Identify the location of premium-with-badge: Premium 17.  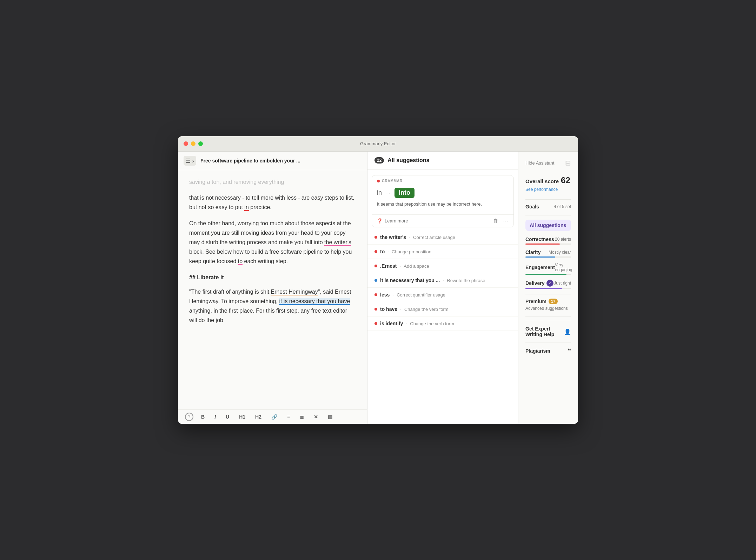
(542, 301).